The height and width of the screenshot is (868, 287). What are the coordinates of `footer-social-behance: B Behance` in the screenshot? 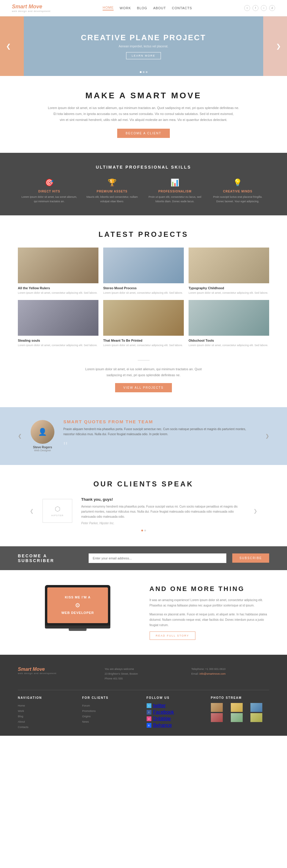 It's located at (176, 725).